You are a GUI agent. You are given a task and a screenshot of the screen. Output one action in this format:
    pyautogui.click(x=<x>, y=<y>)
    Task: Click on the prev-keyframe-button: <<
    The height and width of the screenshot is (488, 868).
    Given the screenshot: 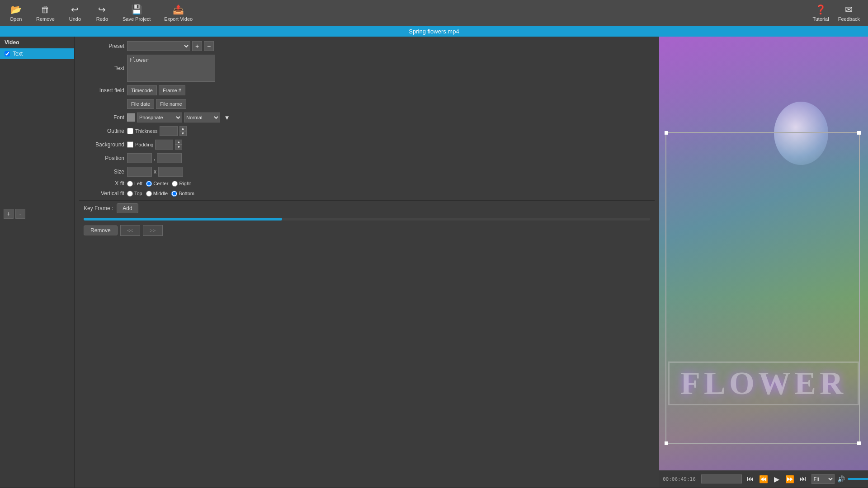 What is the action you would take?
    pyautogui.click(x=130, y=230)
    